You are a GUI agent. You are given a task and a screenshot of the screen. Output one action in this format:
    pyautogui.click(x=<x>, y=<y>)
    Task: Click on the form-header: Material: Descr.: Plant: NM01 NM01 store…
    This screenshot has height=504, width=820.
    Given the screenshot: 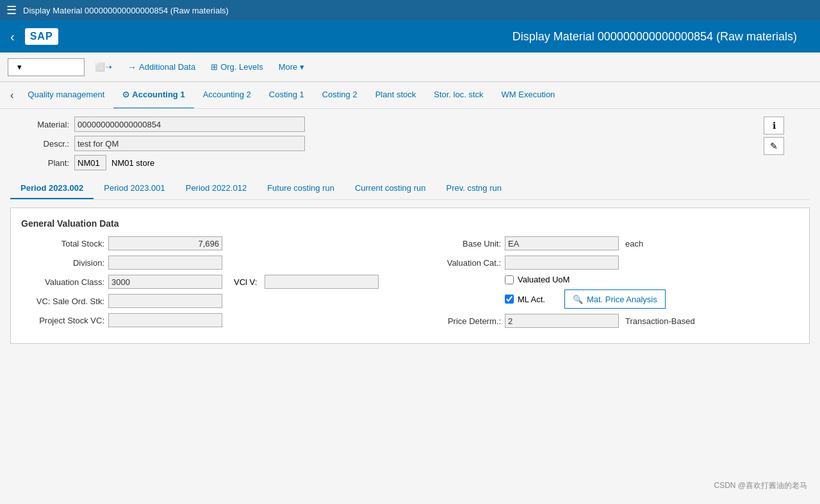 What is the action you would take?
    pyautogui.click(x=410, y=143)
    